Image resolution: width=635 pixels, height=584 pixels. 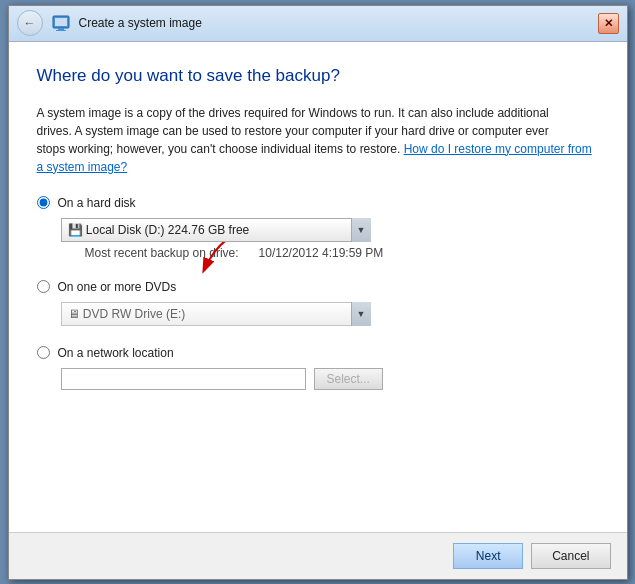 What do you see at coordinates (570, 556) in the screenshot?
I see `cancel-button: Cancel` at bounding box center [570, 556].